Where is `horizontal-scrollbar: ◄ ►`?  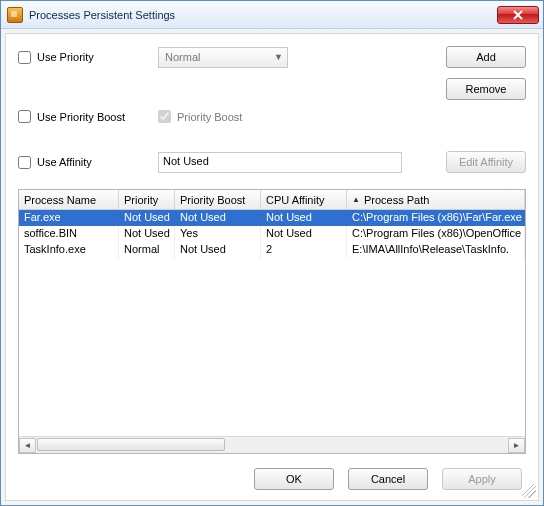 horizontal-scrollbar: ◄ ► is located at coordinates (272, 444).